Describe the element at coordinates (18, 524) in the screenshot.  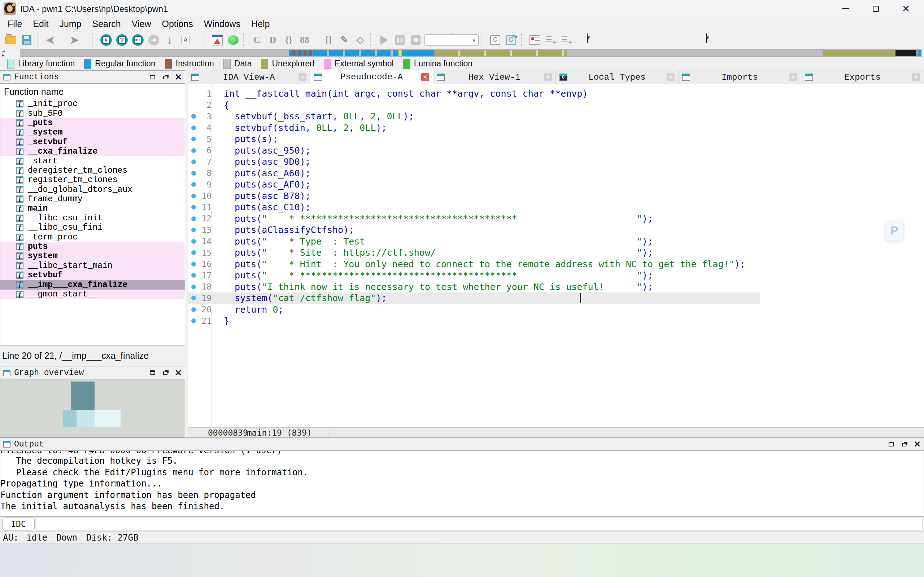
I see `idc-button: IDC` at that location.